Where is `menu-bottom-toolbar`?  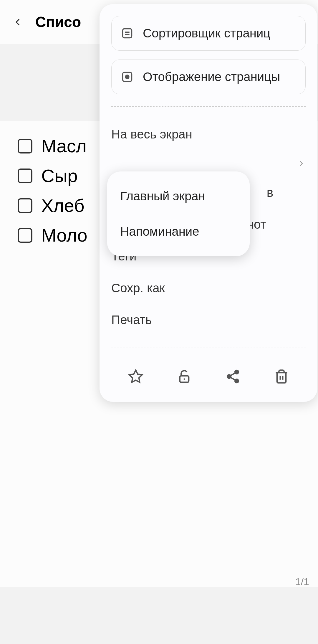
menu-bottom-toolbar is located at coordinates (208, 375).